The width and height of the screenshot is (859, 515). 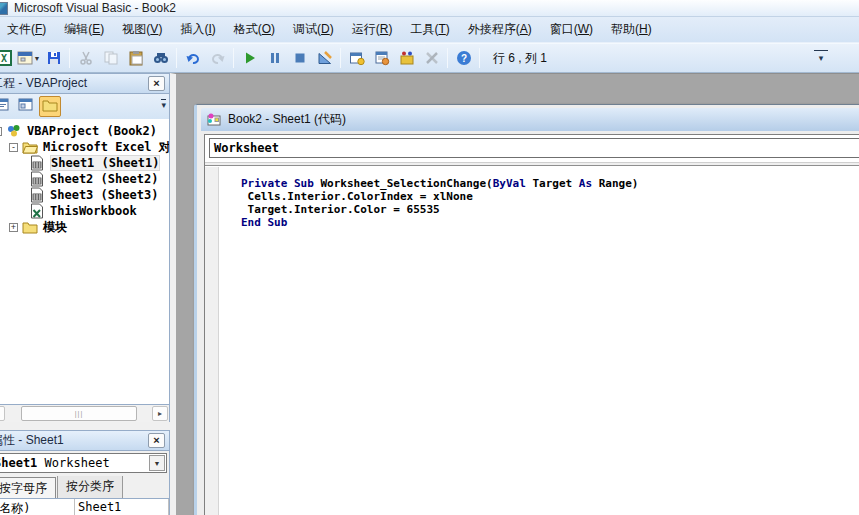 I want to click on menu-item-T: 工具(T), so click(x=430, y=30).